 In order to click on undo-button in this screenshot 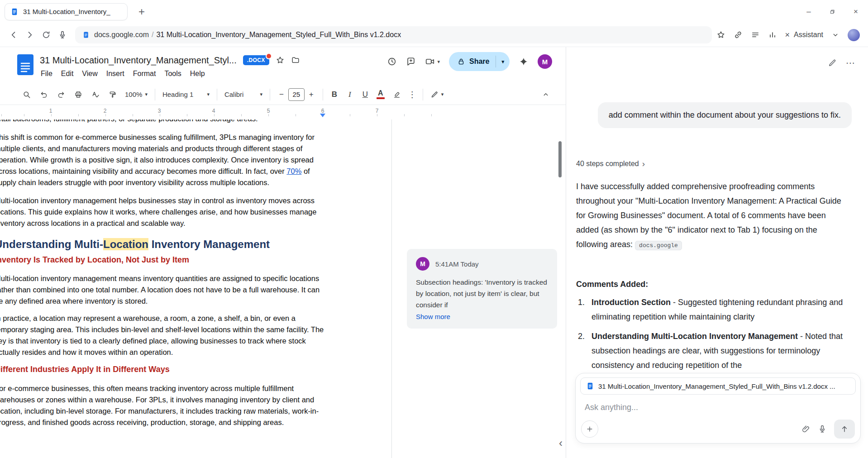, I will do `click(44, 95)`.